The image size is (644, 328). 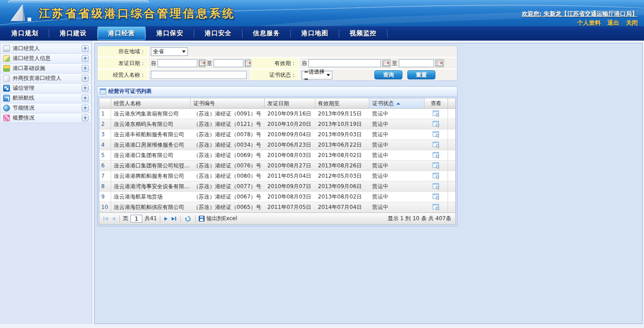 What do you see at coordinates (397, 103) in the screenshot?
I see `col-header-cert-status: 证书状态` at bounding box center [397, 103].